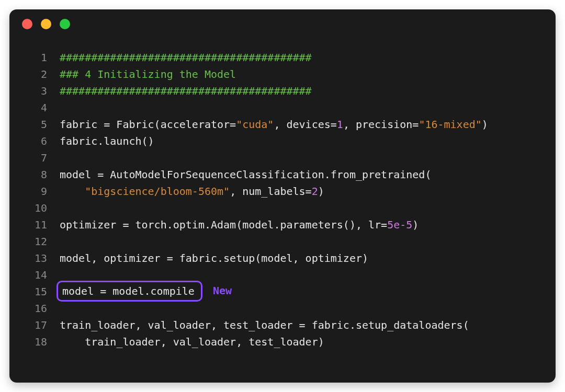 The width and height of the screenshot is (565, 392). What do you see at coordinates (274, 124) in the screenshot?
I see `code-text: fabric = Fabric(accelerator="cuda", devi…` at bounding box center [274, 124].